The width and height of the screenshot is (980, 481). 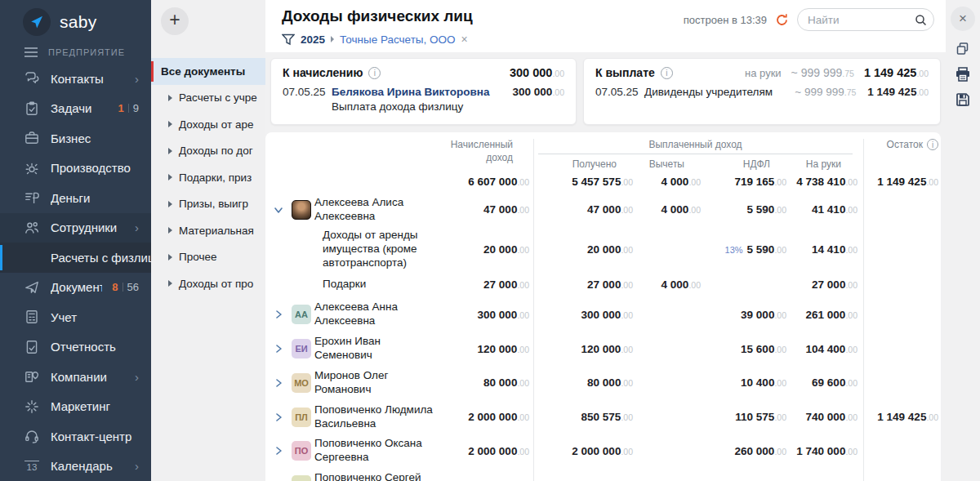 What do you see at coordinates (75, 78) in the screenshot?
I see `sidebar-item-contacts: Контакты›` at bounding box center [75, 78].